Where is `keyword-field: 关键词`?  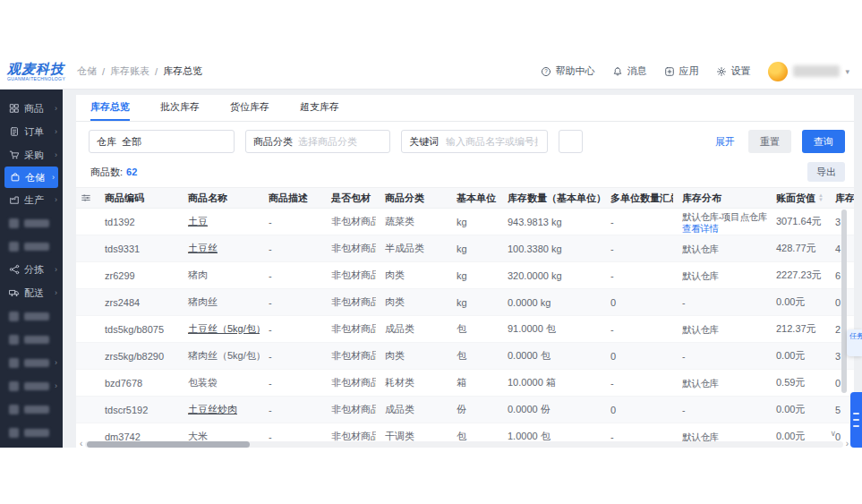
keyword-field: 关键词 is located at coordinates (474, 141).